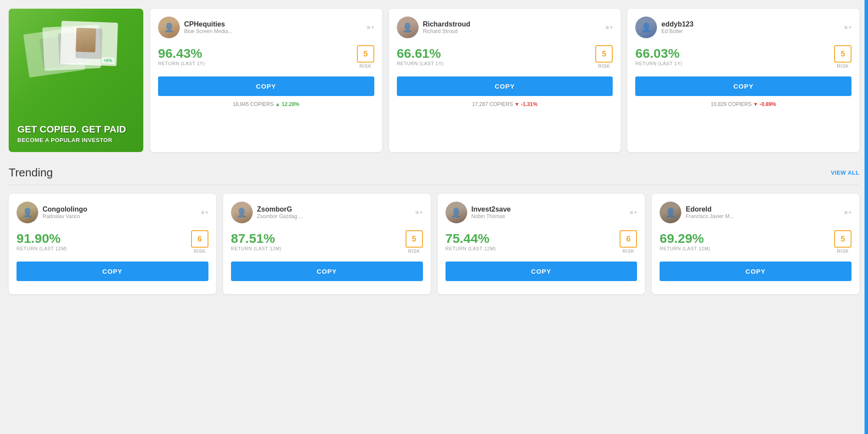 Image resolution: width=868 pixels, height=434 pixels. I want to click on return-value-edoreld: 69.29%, so click(685, 239).